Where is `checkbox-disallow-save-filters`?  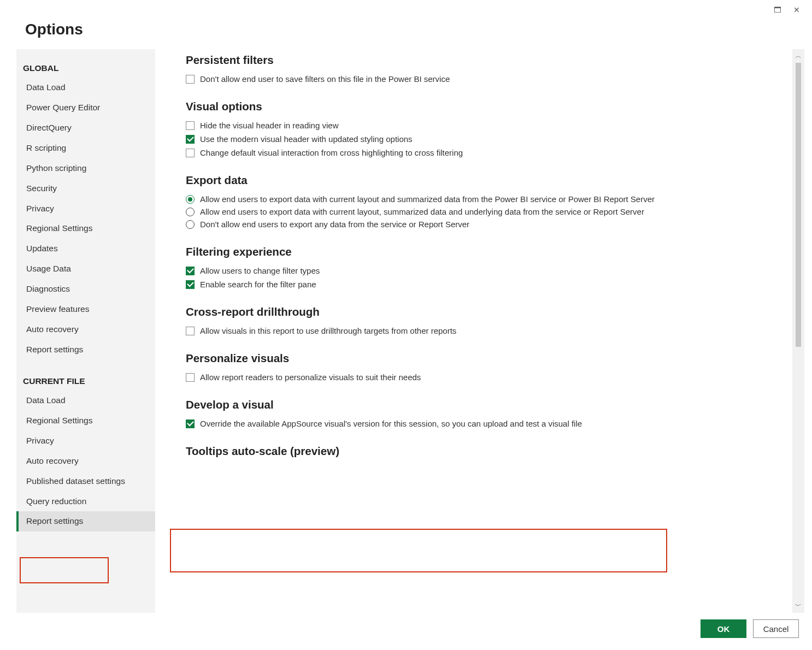 checkbox-disallow-save-filters is located at coordinates (190, 79).